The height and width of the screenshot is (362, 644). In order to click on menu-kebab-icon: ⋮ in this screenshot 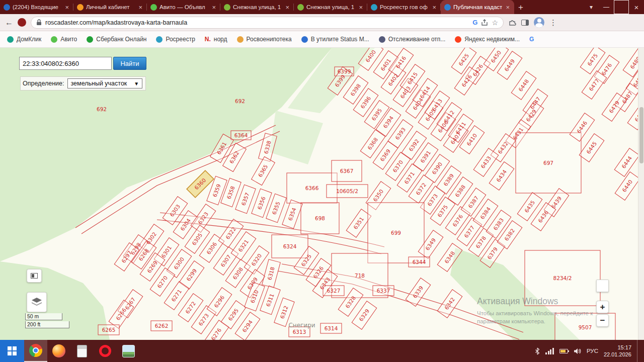, I will do `click(553, 23)`.